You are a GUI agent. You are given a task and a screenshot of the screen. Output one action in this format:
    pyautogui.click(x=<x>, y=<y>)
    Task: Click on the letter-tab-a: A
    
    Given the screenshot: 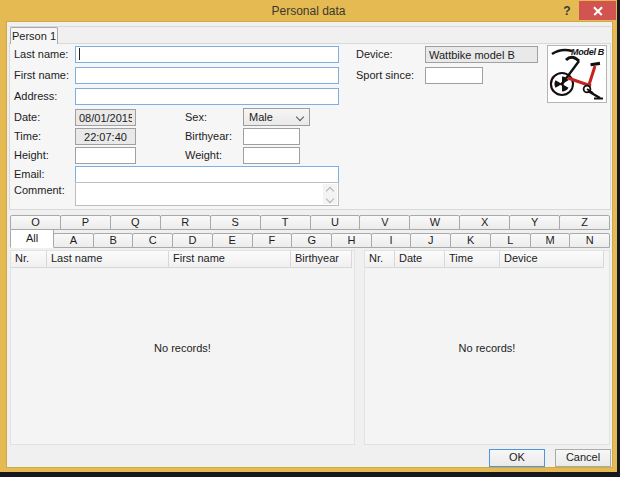 What is the action you would take?
    pyautogui.click(x=74, y=240)
    